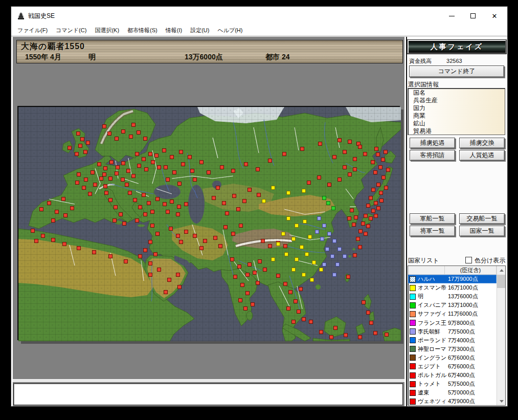  Describe the element at coordinates (452, 331) in the screenshot. I see `nation-row: 李氏朝鮮7万5000点` at that location.